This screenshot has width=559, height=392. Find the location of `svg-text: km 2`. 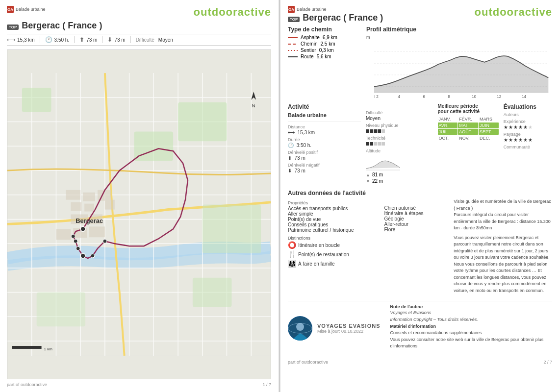

svg-text: km 2 is located at coordinates (377, 96).